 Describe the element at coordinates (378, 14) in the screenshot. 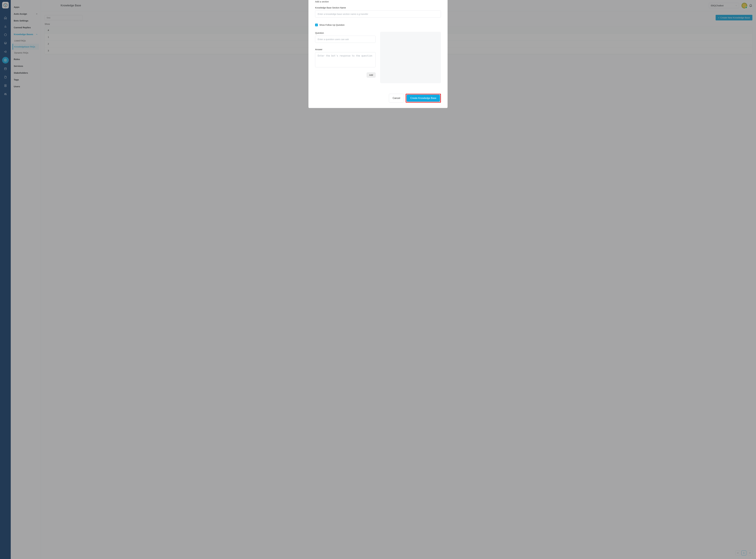

I see `section-name-input` at that location.